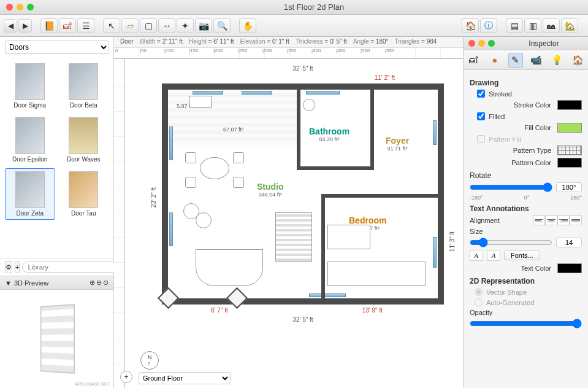 Image resolution: width=588 pixels, height=388 pixels. Describe the element at coordinates (570, 163) in the screenshot. I see `pattern-color-swatch` at that location.